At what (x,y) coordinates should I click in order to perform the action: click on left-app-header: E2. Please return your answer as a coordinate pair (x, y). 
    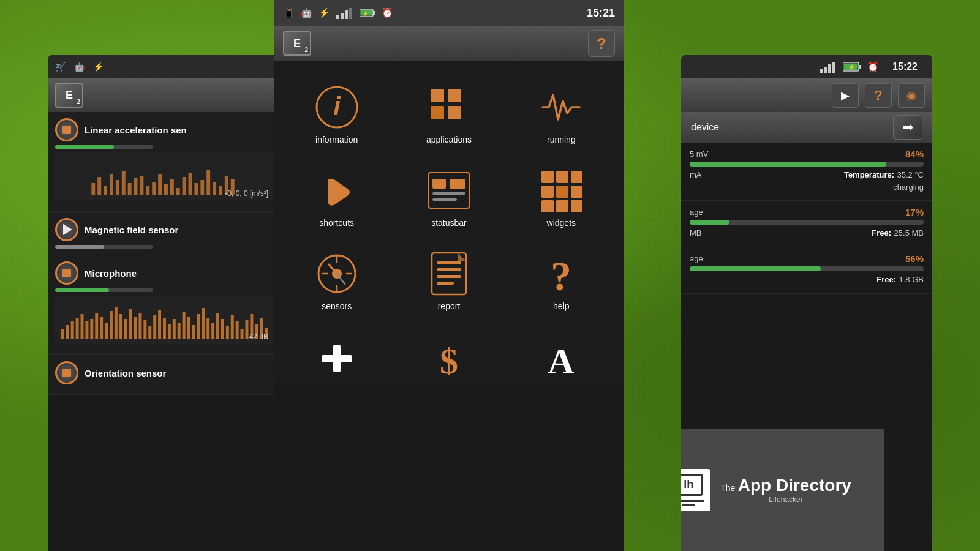
    Looking at the image, I should click on (164, 96).